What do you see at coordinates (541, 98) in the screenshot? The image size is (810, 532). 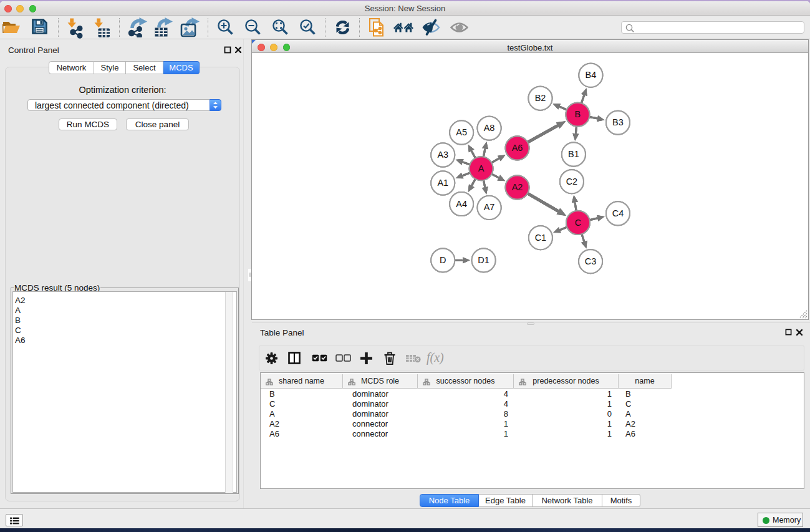 I see `svg-text: B2` at bounding box center [541, 98].